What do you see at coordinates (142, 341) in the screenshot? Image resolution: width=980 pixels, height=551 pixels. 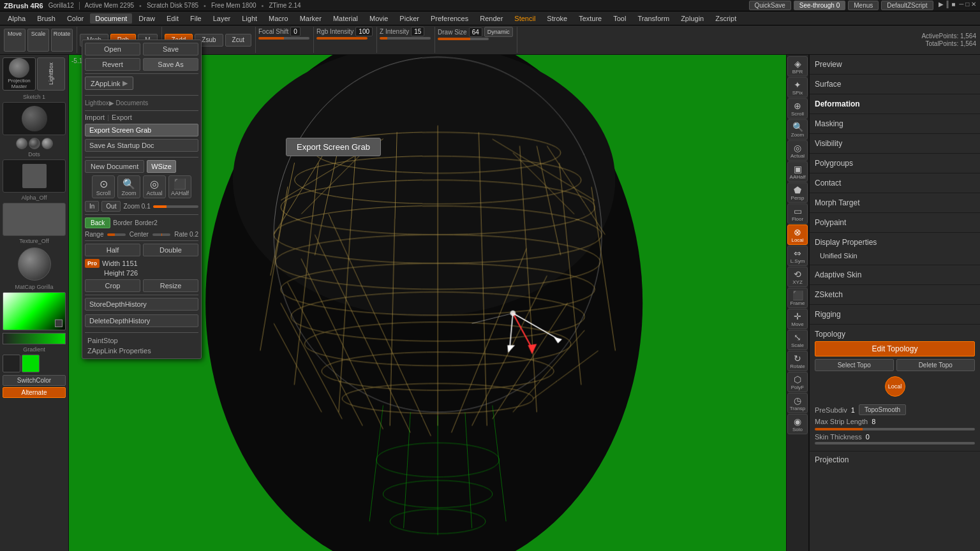 I see `paint-stop-button: PaintStop` at bounding box center [142, 341].